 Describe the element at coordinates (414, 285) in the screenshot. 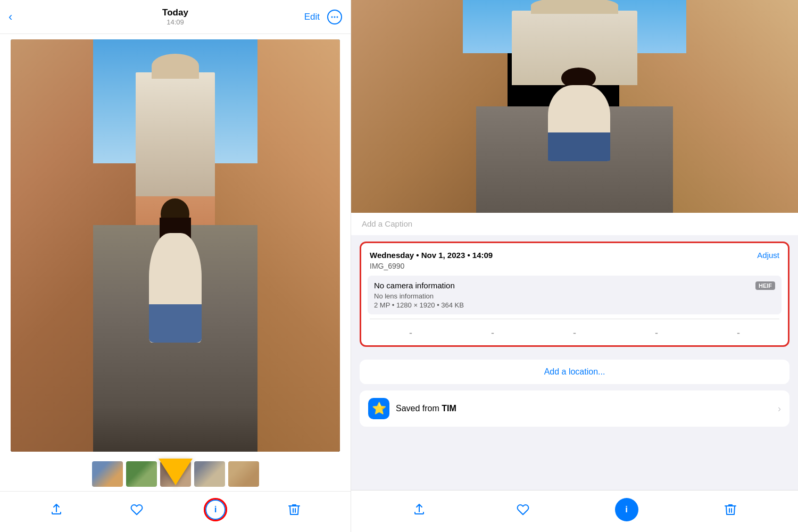

I see `camera-name: No camera information` at that location.